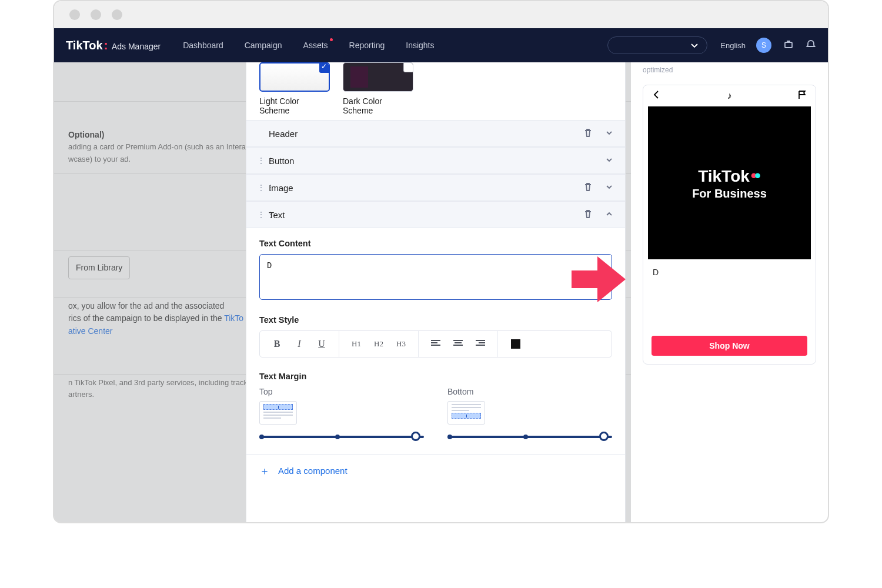 The width and height of the screenshot is (882, 588). I want to click on h1-button: H1, so click(356, 344).